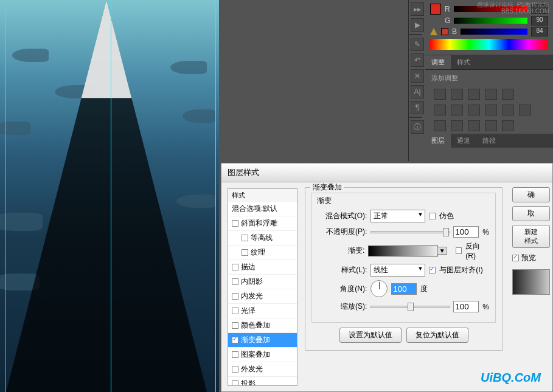  I want to click on style-item: 投影, so click(263, 382).